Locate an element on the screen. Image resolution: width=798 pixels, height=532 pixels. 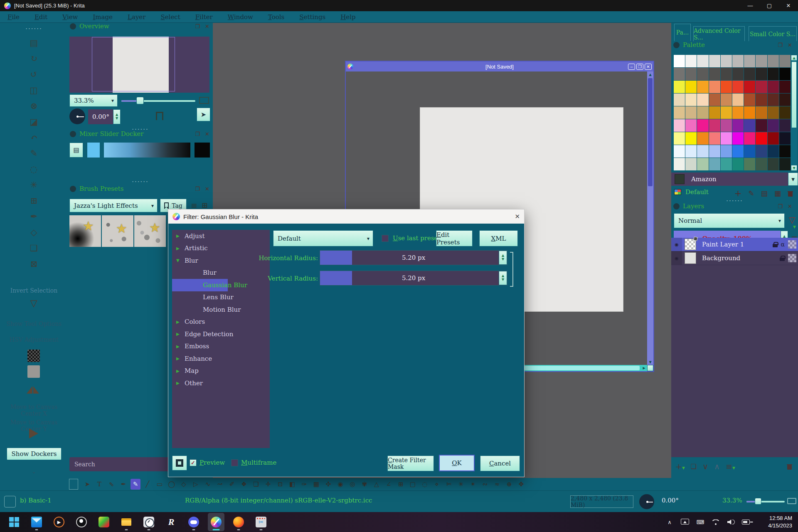
explorer is located at coordinates (126, 522).